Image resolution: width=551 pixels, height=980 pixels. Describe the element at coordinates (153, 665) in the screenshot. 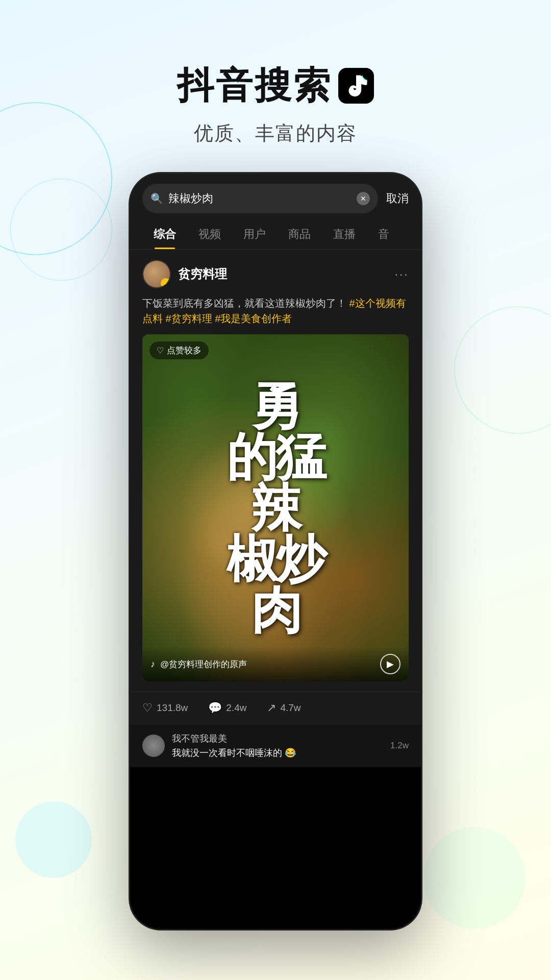

I see `music-note-icon: ♪` at that location.